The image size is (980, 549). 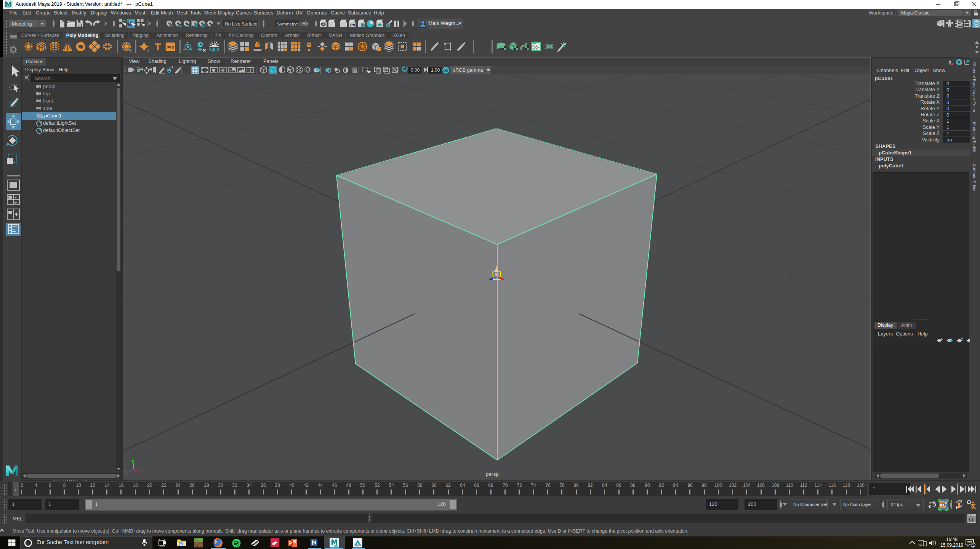 What do you see at coordinates (133, 461) in the screenshot?
I see `svg-text: y` at bounding box center [133, 461].